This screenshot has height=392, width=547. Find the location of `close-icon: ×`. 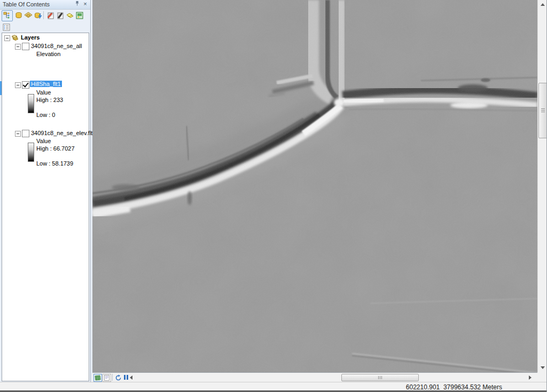

close-icon: × is located at coordinates (85, 4).